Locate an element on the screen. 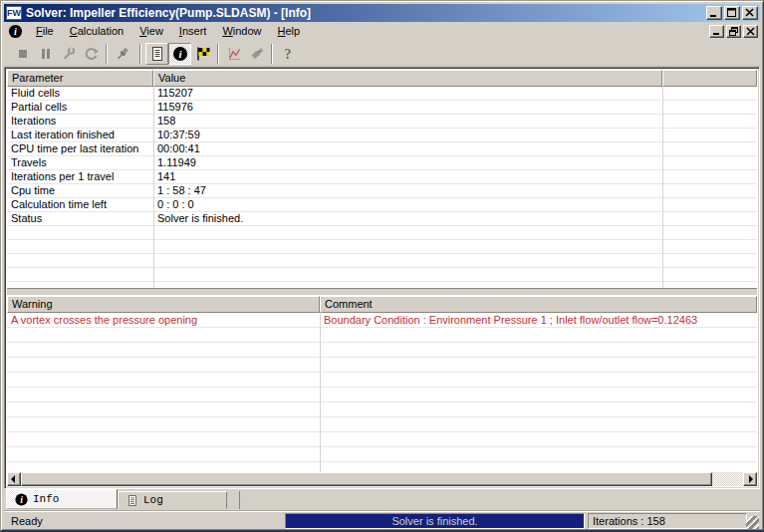 The image size is (764, 532). warning-comment: Boundary Condition : Environment Pressur… is located at coordinates (538, 321).